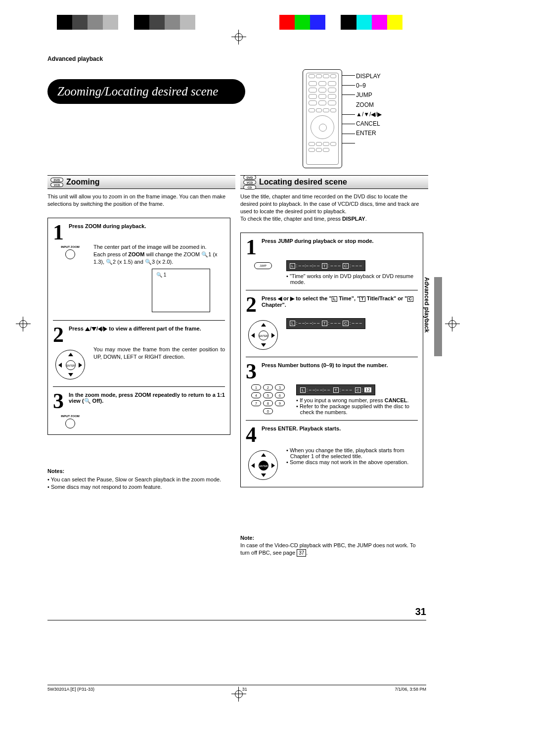  What do you see at coordinates (239, 37) in the screenshot?
I see `registration-cross-top` at bounding box center [239, 37].